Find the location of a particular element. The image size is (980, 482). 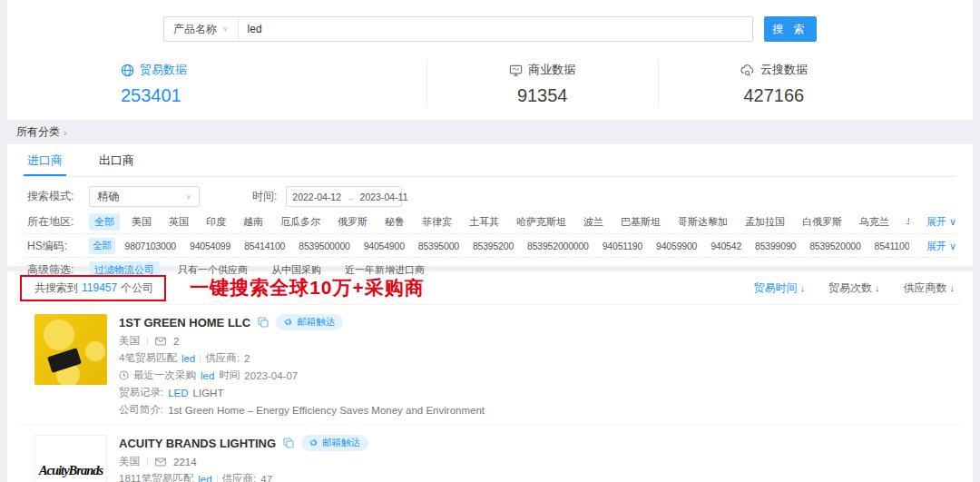

region-chip: 英国 is located at coordinates (179, 221).